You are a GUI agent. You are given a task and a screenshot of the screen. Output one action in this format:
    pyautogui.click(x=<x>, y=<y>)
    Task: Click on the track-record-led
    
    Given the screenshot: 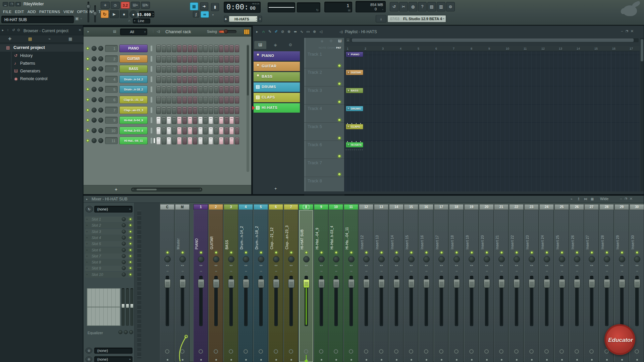 What is the action you would take?
    pyautogui.click(x=339, y=120)
    